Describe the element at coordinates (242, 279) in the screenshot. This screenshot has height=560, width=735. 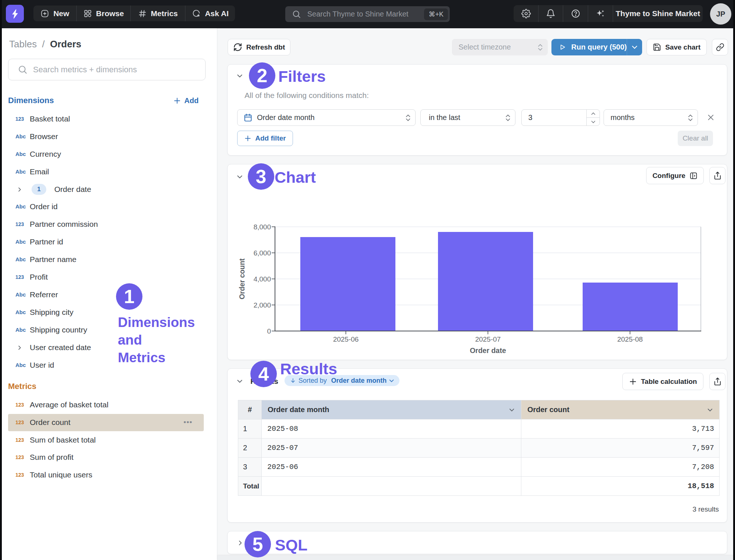
I see `svg-text: Order count` at that location.